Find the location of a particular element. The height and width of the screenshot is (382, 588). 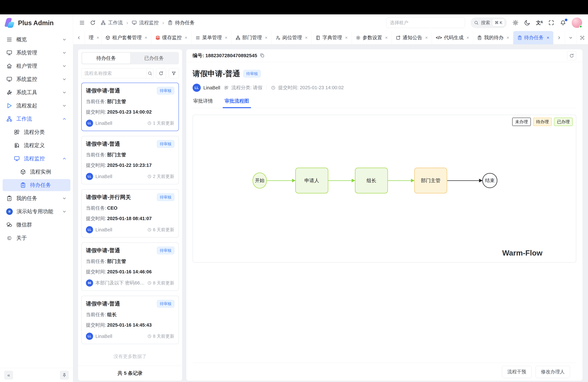

sidebar-item-tenant-management: 租户管理 is located at coordinates (37, 66).